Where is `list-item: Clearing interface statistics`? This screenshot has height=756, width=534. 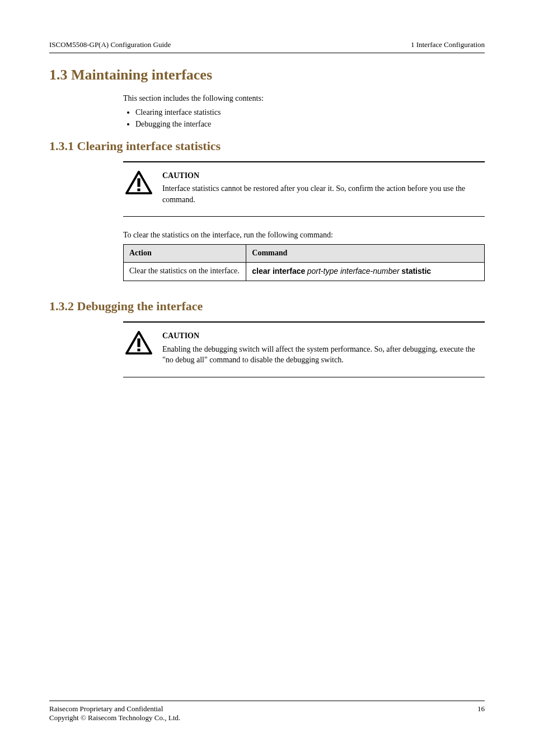 list-item: Clearing interface statistics is located at coordinates (310, 113).